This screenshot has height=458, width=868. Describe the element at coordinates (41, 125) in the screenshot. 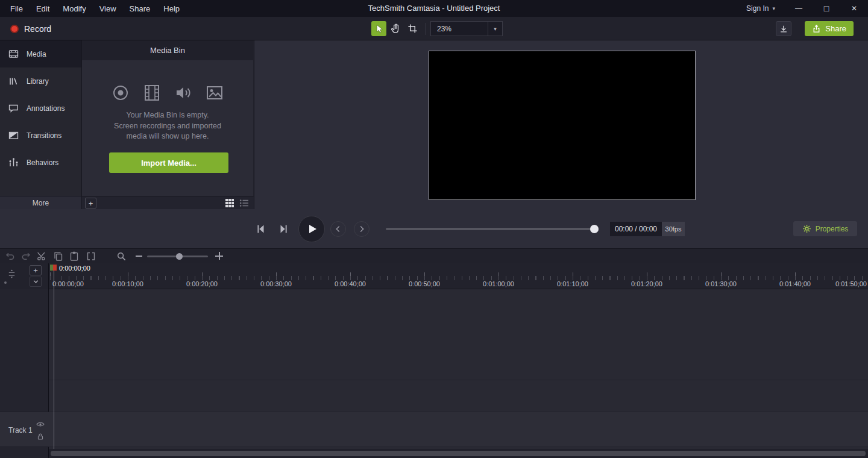

I see `tool-sidebar: Media Library Annotations Transitions` at that location.